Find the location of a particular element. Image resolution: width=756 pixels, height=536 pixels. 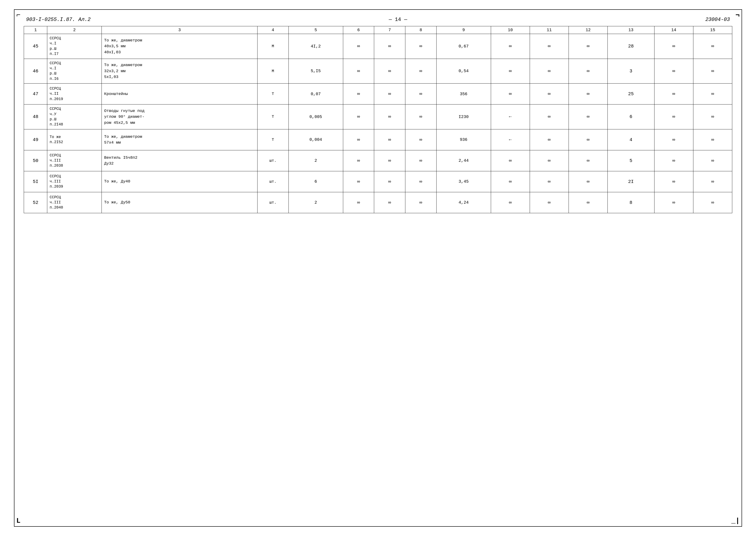

header-col-13: 13 is located at coordinates (631, 30).